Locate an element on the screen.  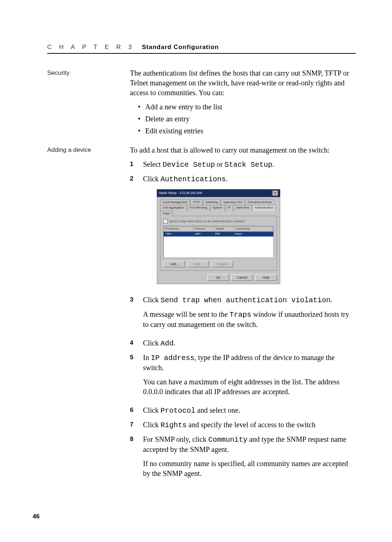
list-header: IP Address Protocol Rights Community is located at coordinates (219, 229).